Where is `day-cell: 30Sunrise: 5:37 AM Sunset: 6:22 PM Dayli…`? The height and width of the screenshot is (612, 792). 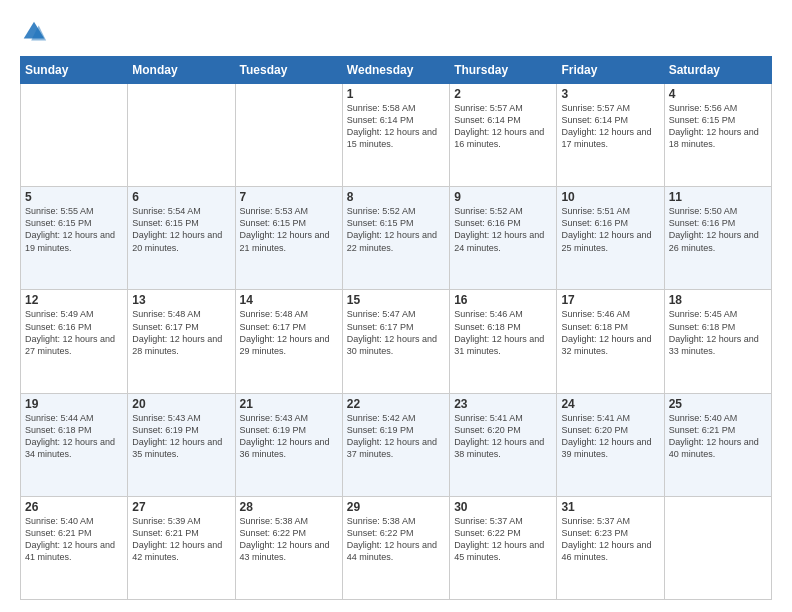 day-cell: 30Sunrise: 5:37 AM Sunset: 6:22 PM Dayli… is located at coordinates (504, 548).